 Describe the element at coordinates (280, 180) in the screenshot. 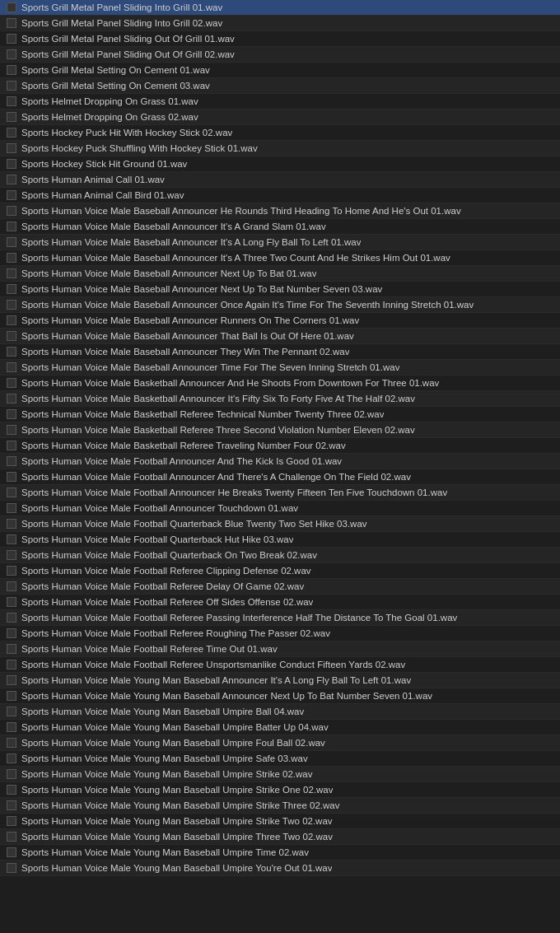

I see `list-item: Sports Human Animal Call 01.wav` at that location.